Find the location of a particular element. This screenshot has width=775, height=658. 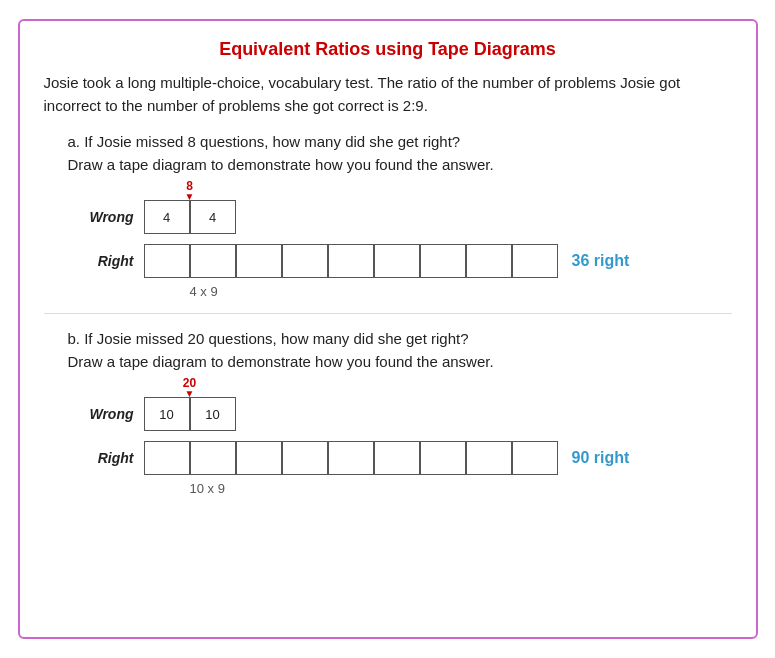

answer-b: 90 right is located at coordinates (601, 458).